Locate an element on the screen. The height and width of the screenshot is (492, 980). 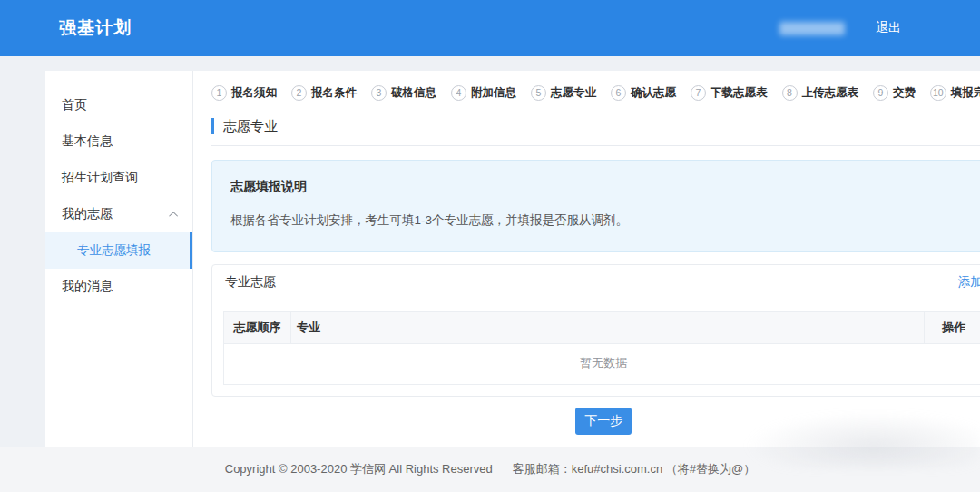
sidebar-item-label: 我的志愿 is located at coordinates (87, 214).